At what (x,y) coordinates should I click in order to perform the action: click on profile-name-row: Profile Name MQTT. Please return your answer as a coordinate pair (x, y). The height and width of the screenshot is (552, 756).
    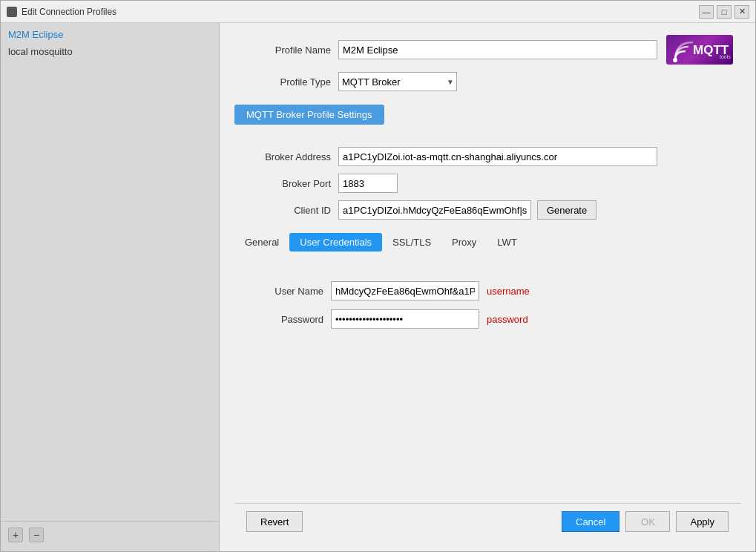
    Looking at the image, I should click on (487, 50).